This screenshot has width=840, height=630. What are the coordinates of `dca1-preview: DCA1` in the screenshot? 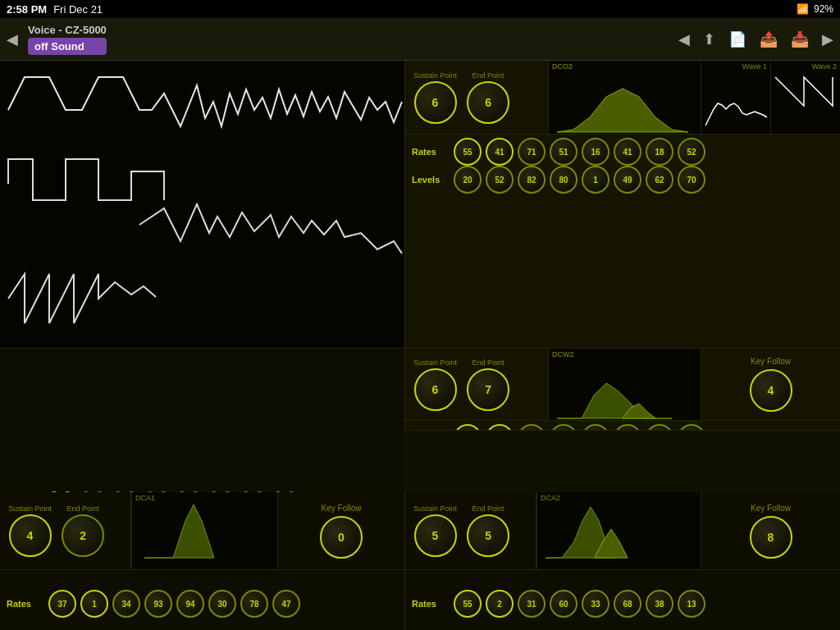 It's located at (204, 531).